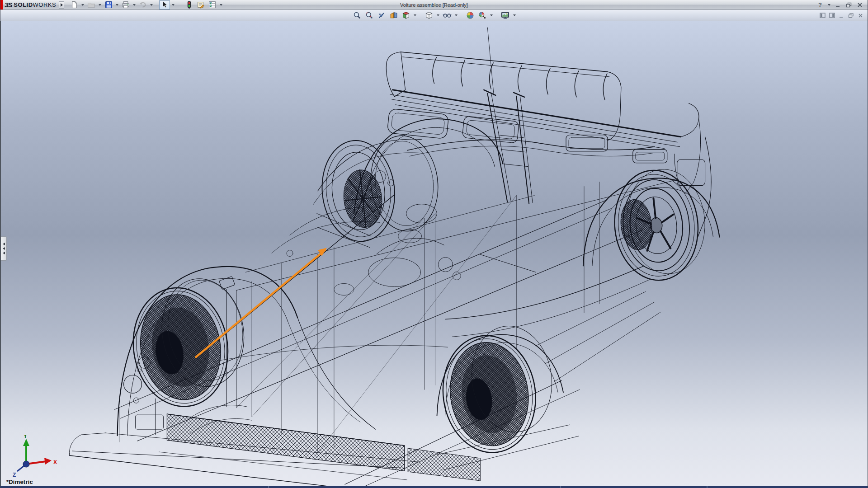  Describe the element at coordinates (415, 15) in the screenshot. I see `view-orientation-caret` at that location.